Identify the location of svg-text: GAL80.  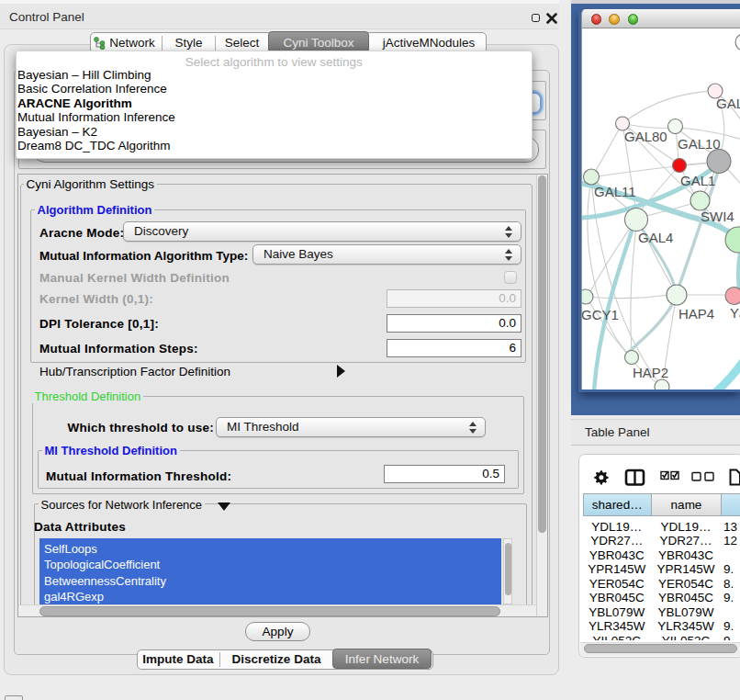
(646, 136).